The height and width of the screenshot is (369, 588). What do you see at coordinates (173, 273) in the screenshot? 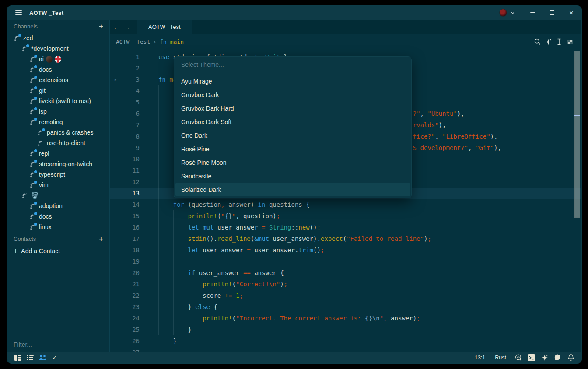
I see `indent-guide` at bounding box center [173, 273].